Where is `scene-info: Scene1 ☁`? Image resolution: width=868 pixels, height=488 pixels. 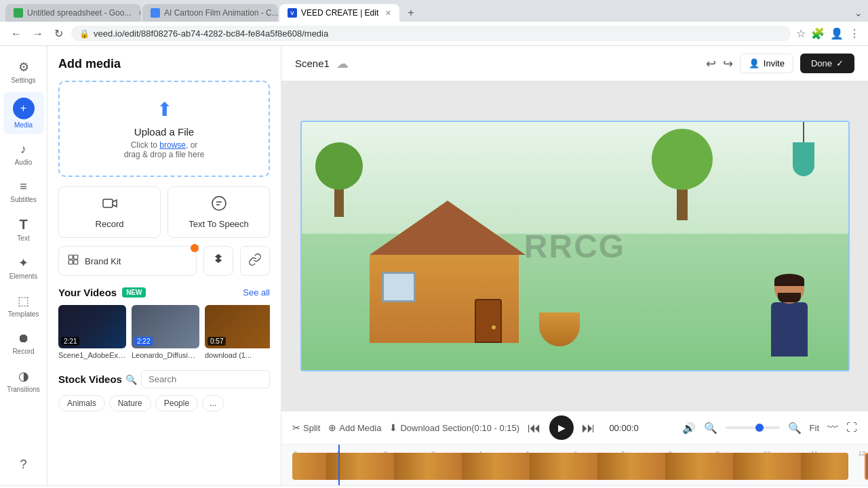 scene-info: Scene1 ☁ is located at coordinates (321, 64).